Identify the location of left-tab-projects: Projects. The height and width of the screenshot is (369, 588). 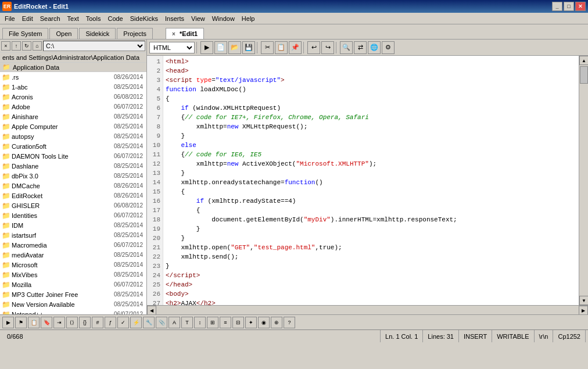
(135, 34).